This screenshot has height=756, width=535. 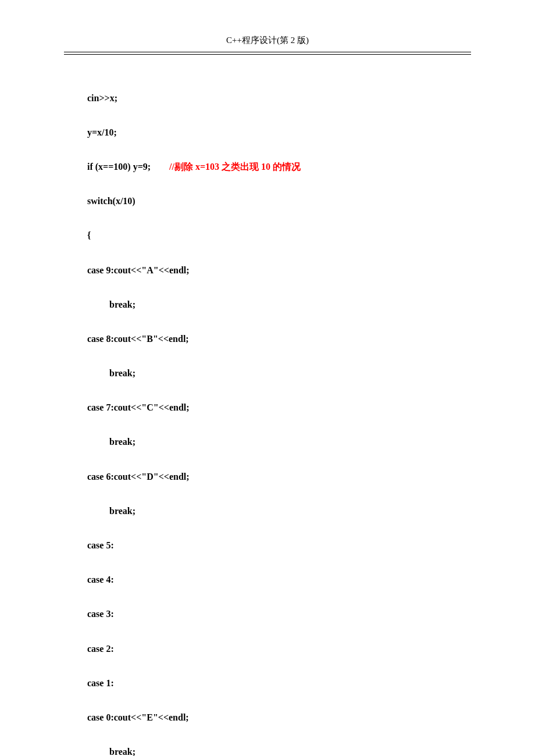 What do you see at coordinates (268, 649) in the screenshot?
I see `code-line: case 2:` at bounding box center [268, 649].